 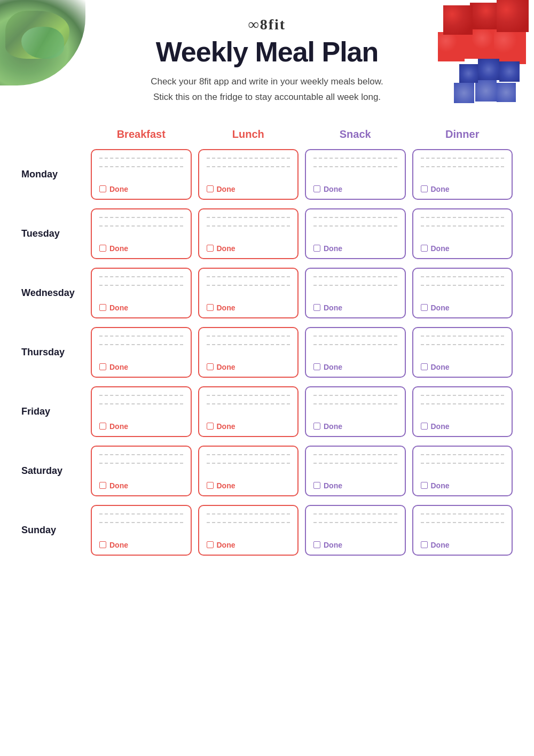 What do you see at coordinates (356, 530) in the screenshot?
I see `cell-sunday-snack: Done` at bounding box center [356, 530].